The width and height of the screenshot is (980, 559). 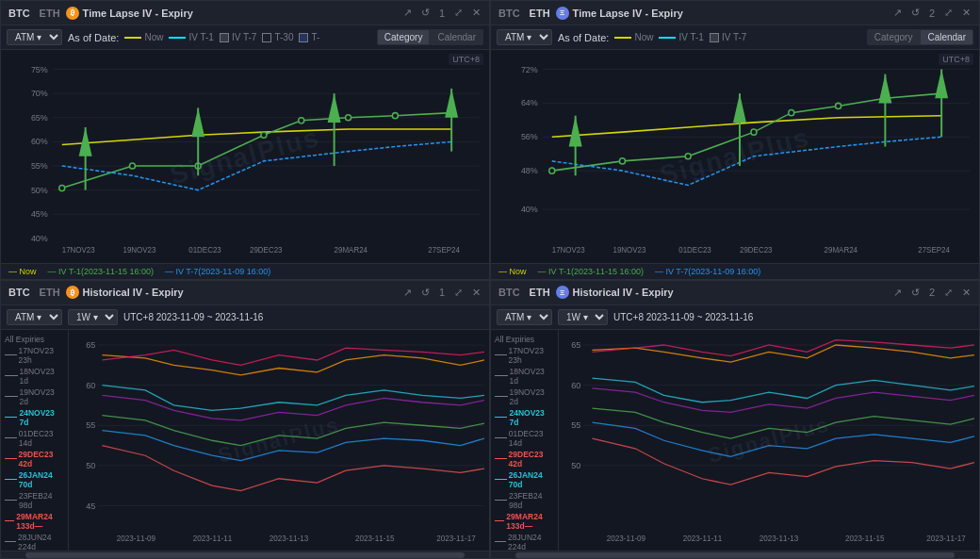 I want to click on legend-now-text: — Now, so click(x=23, y=271).